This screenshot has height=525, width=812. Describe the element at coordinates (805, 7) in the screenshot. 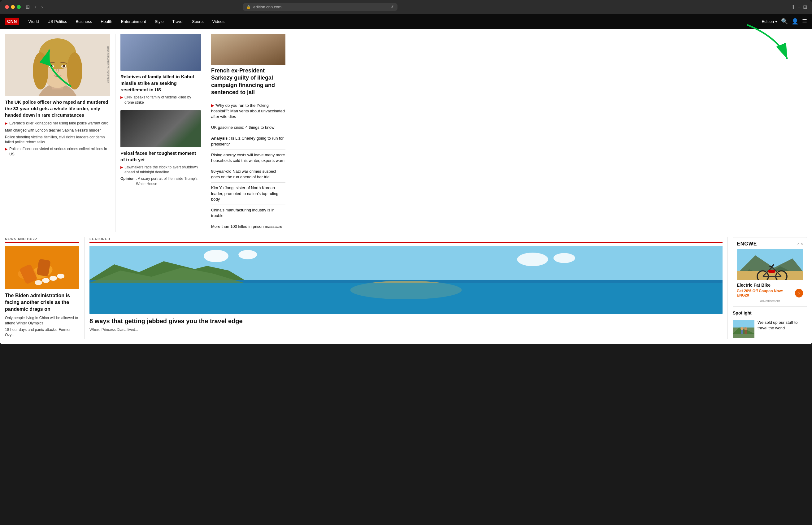

I see `grid-icon: ⊞` at that location.